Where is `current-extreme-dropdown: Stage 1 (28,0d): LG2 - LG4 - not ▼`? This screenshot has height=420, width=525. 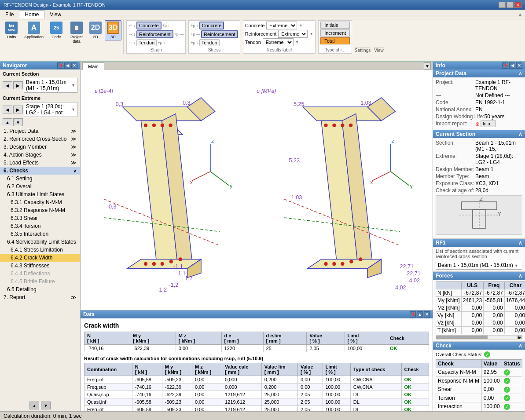
current-extreme-dropdown: Stage 1 (28,0d): LG2 - LG4 - not ▼ is located at coordinates (51, 110).